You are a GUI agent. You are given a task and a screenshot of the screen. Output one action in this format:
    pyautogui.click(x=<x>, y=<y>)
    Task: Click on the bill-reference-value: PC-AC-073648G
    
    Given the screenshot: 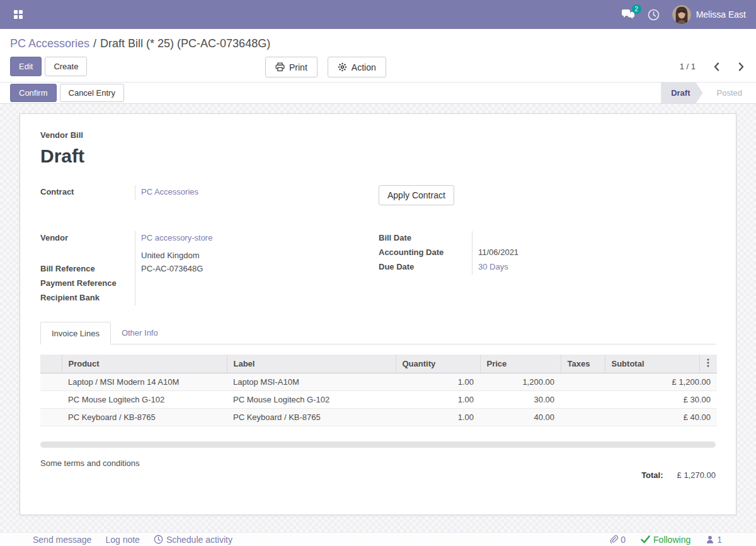 What is the action you would take?
    pyautogui.click(x=257, y=270)
    